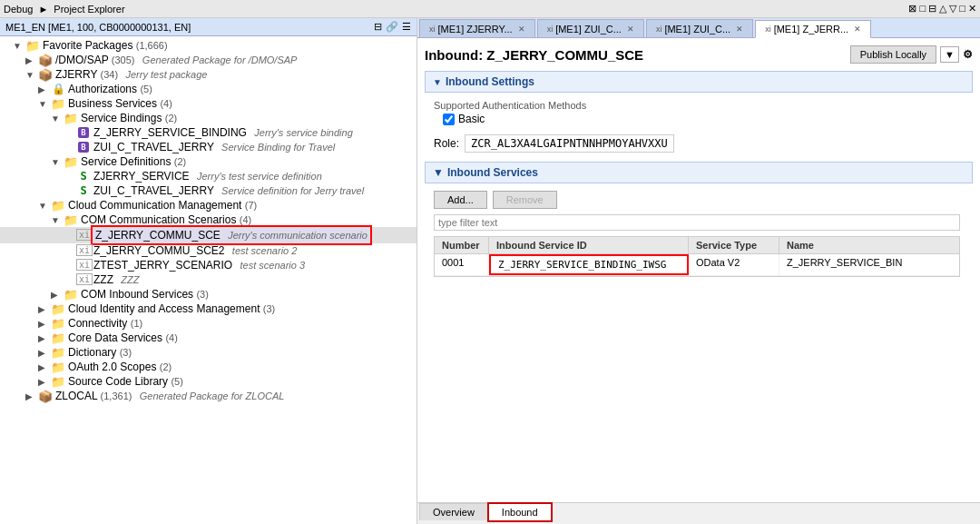 This screenshot has height=524, width=980. What do you see at coordinates (212, 396) in the screenshot?
I see `tree-sublabel: Generated Package for ZLOCAL` at bounding box center [212, 396].